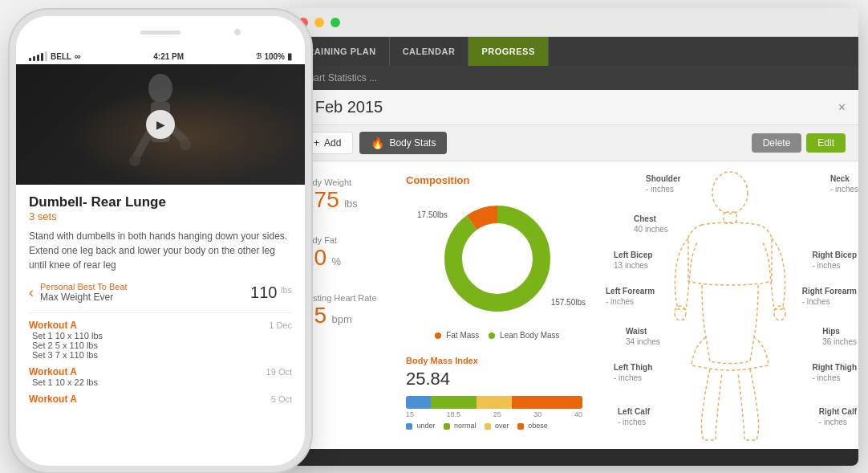  What do you see at coordinates (497, 426) in the screenshot?
I see `bmi-legend: under normal over obese` at bounding box center [497, 426].